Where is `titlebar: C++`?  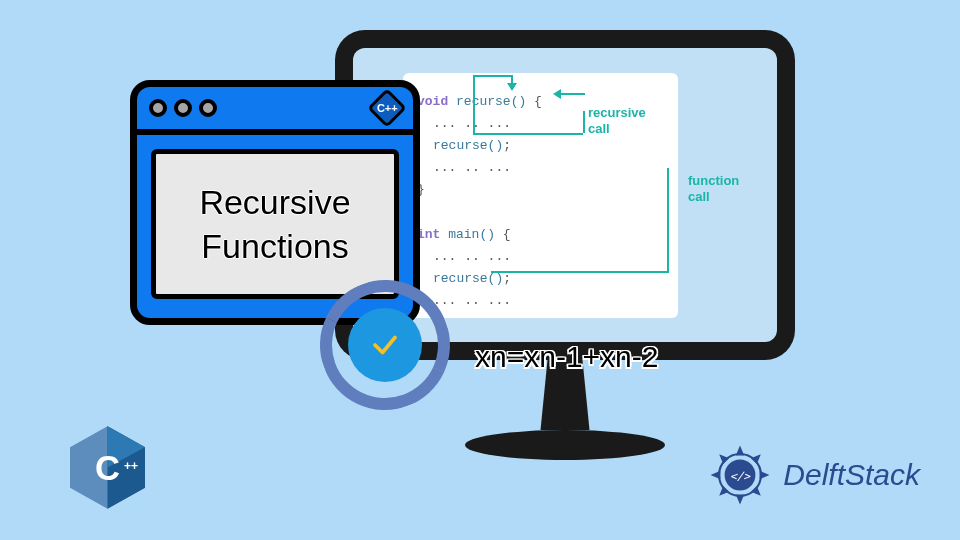
titlebar: C++ is located at coordinates (275, 111).